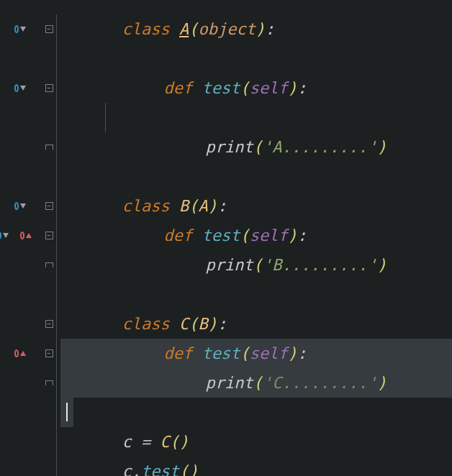 Image resolution: width=452 pixels, height=476 pixels. What do you see at coordinates (67, 412) in the screenshot?
I see `text-cursor` at bounding box center [67, 412].